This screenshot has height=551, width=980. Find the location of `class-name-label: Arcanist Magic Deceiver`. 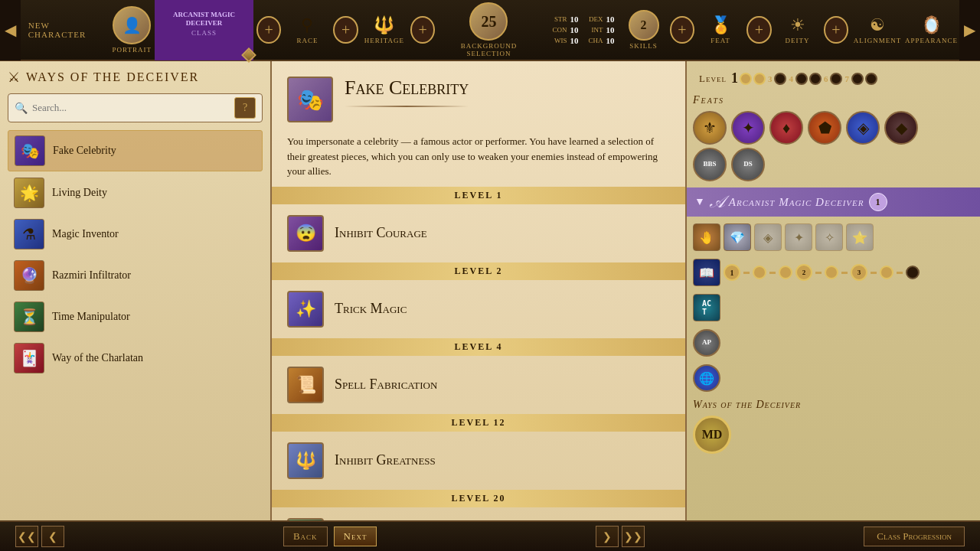

class-name-label: Arcanist Magic Deceiver is located at coordinates (204, 19).